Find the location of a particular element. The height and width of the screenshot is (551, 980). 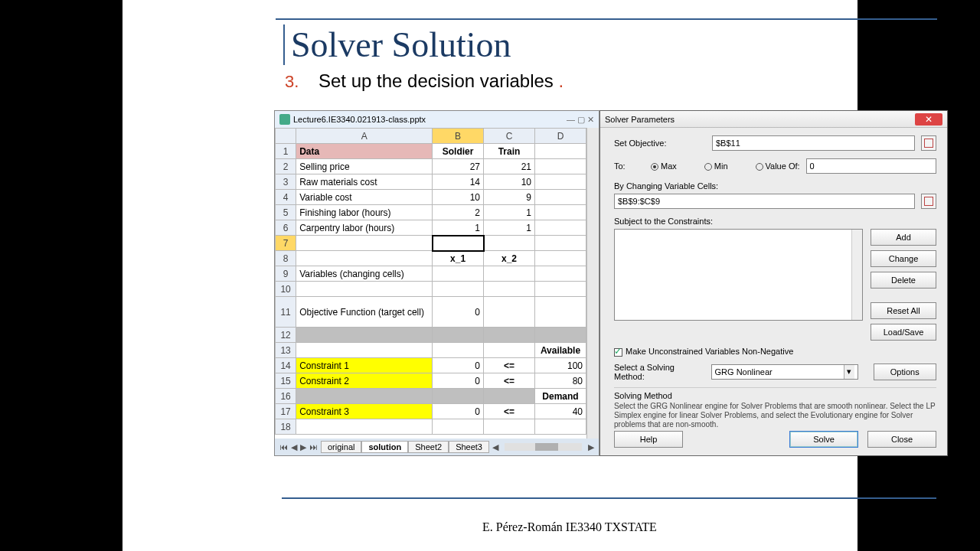

options-button: Options is located at coordinates (905, 372).